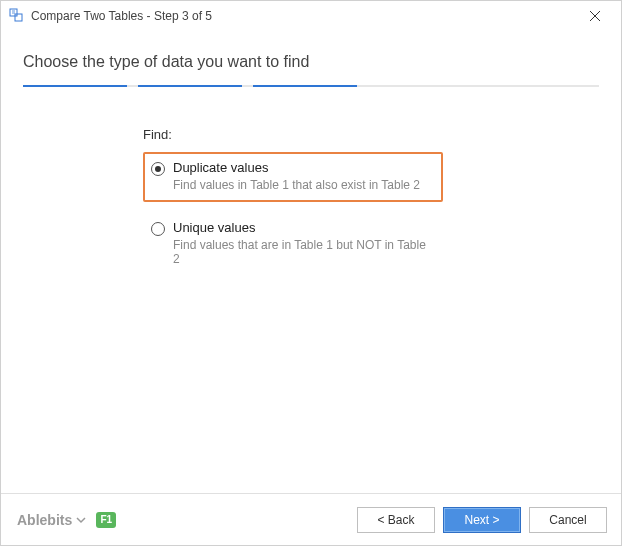 The height and width of the screenshot is (546, 622). What do you see at coordinates (158, 169) in the screenshot?
I see `radio-dot-icon` at bounding box center [158, 169].